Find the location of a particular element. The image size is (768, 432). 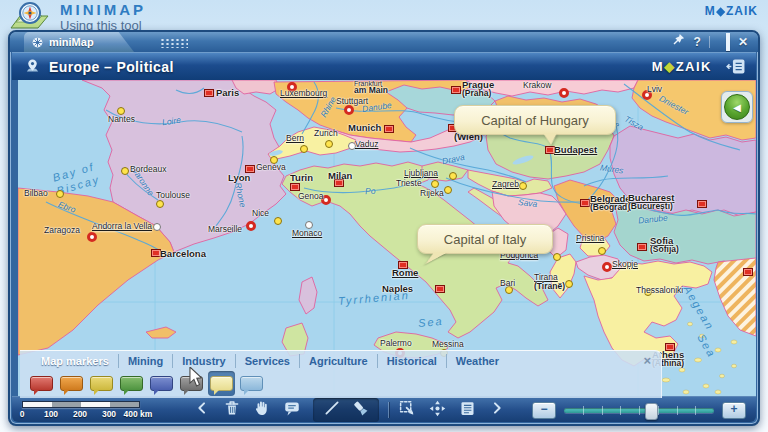

city-subname: (Tiranë) is located at coordinates (550, 286).